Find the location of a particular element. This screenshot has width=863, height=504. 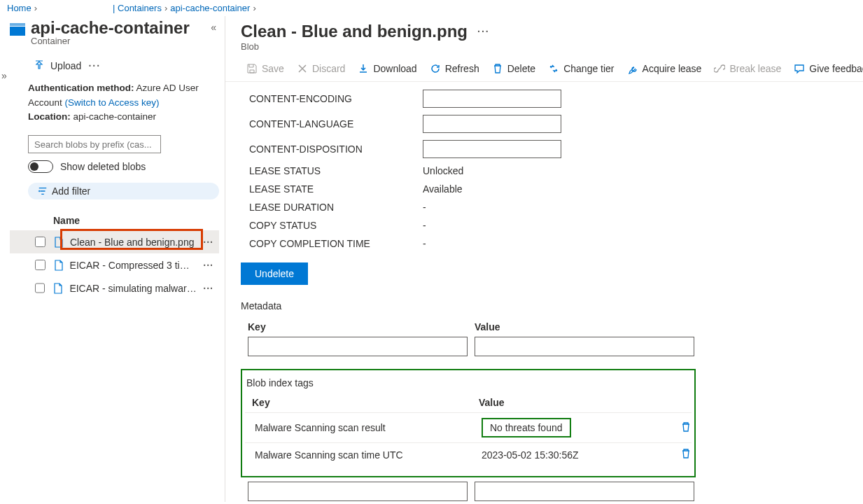

discard-icon is located at coordinates (302, 69).